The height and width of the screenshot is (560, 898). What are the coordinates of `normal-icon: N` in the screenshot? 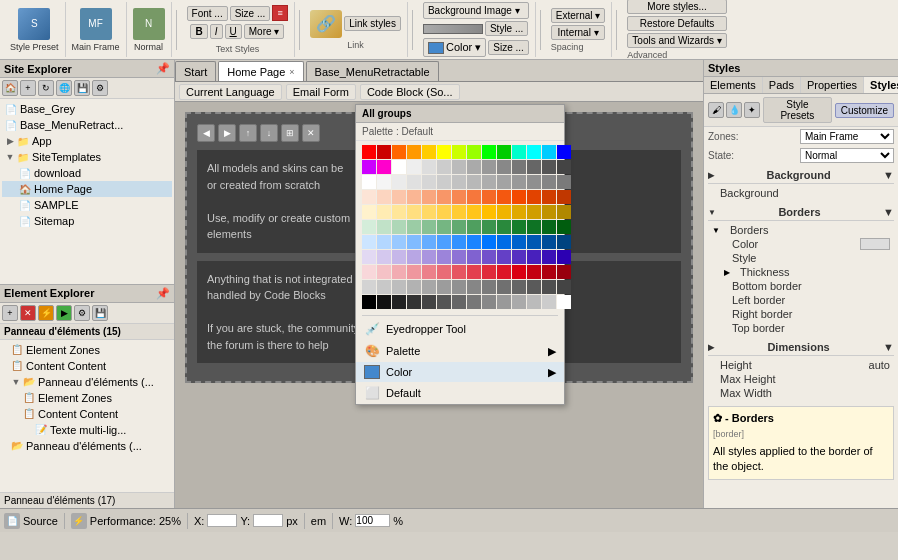 It's located at (149, 24).